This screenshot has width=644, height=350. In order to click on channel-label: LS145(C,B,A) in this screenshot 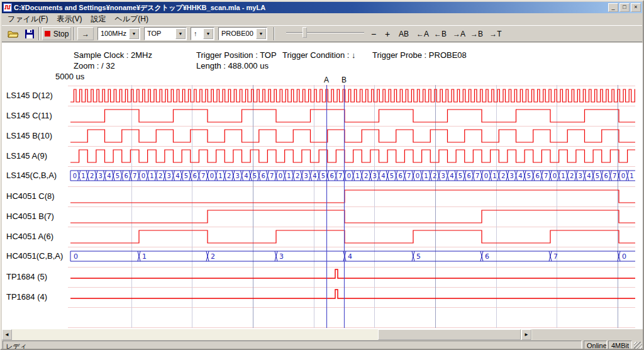, I will do `click(31, 176)`.